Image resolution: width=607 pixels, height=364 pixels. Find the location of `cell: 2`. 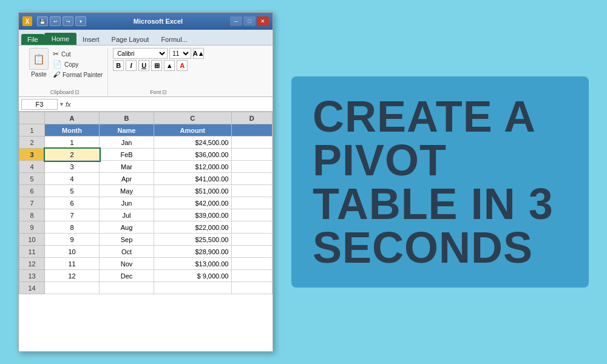

cell: 2 is located at coordinates (72, 155).